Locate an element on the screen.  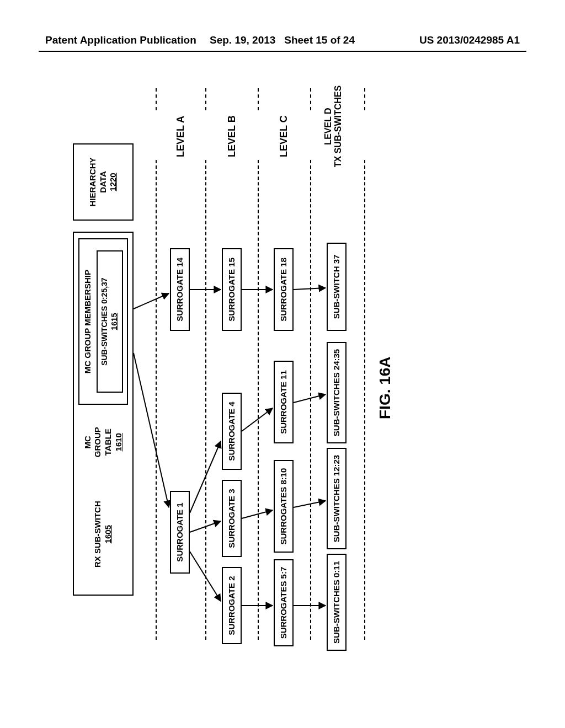
header-sheet: Sheet 15 of 24 is located at coordinates (319, 40).